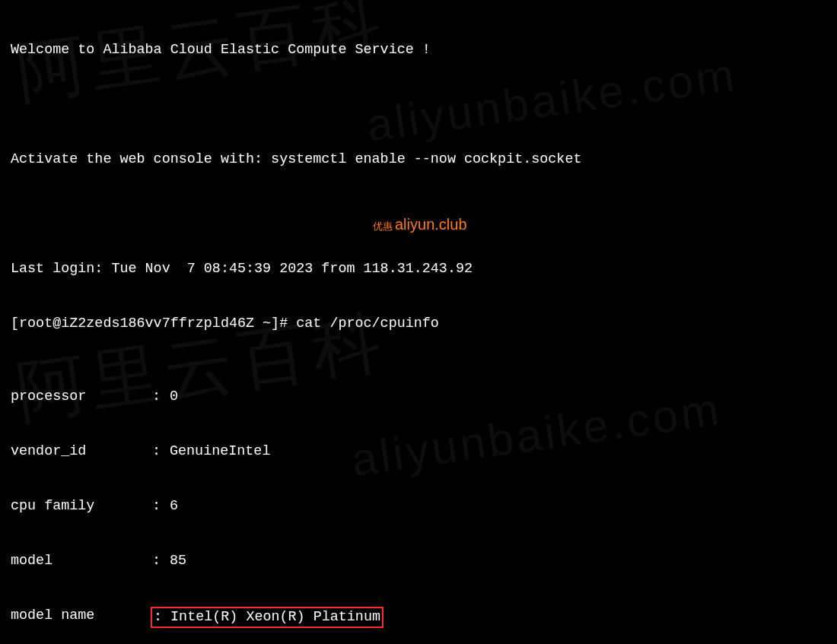  I want to click on key-model-name: model name, so click(81, 617).